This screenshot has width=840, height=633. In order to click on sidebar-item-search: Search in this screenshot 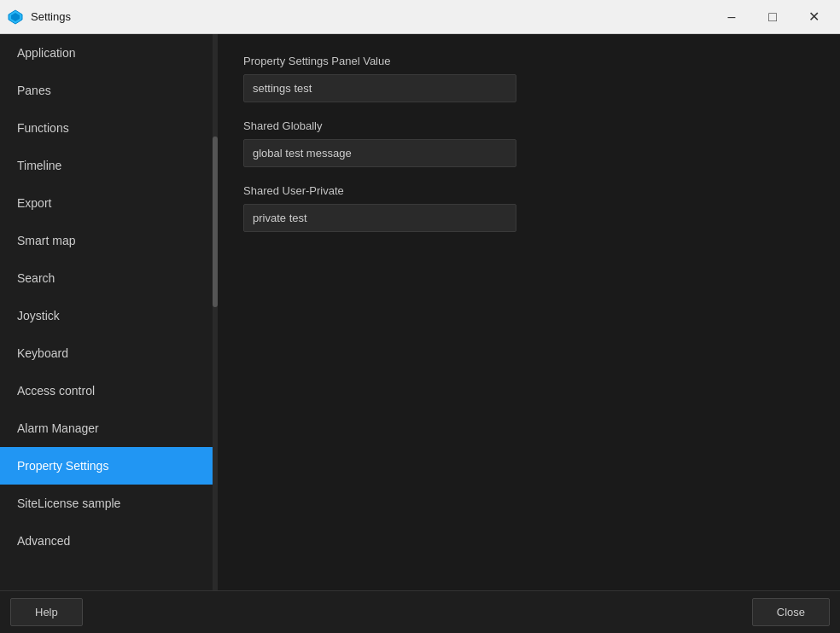, I will do `click(109, 278)`.